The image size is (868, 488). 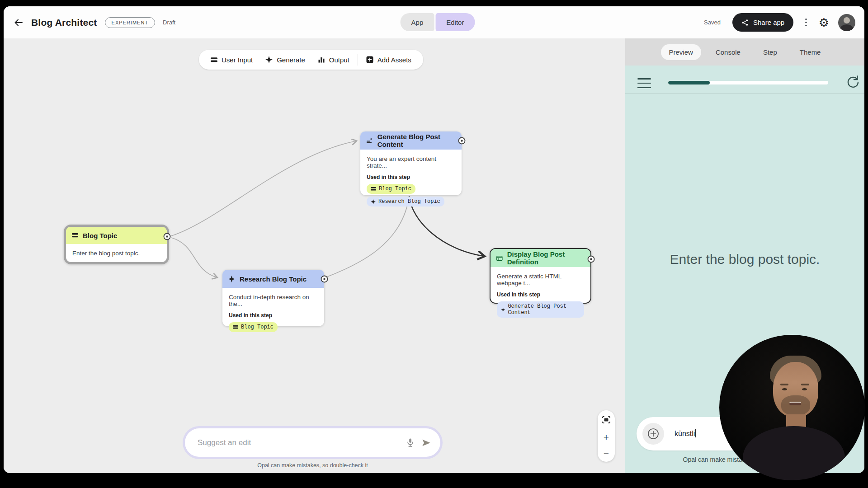 I want to click on fit-view-icon, so click(x=606, y=420).